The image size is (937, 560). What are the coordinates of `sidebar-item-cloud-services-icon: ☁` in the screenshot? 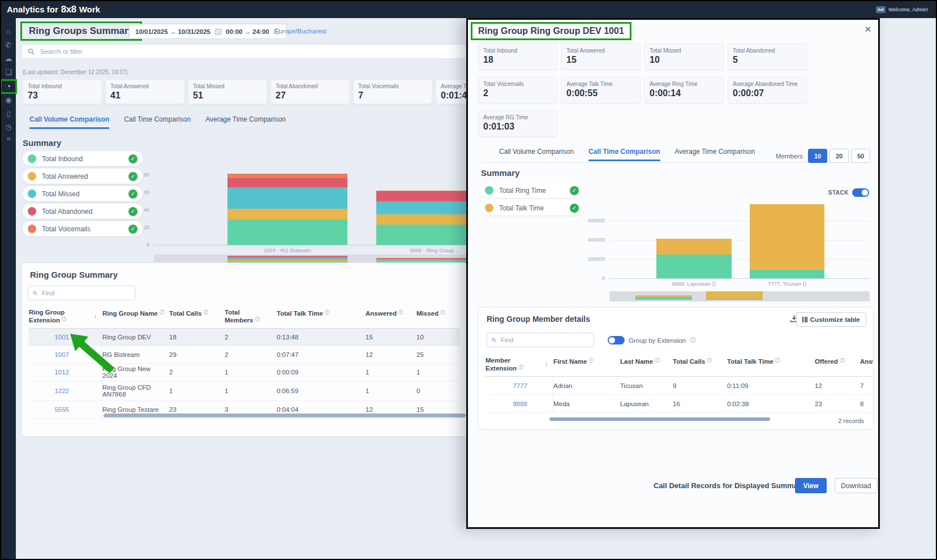 It's located at (8, 59).